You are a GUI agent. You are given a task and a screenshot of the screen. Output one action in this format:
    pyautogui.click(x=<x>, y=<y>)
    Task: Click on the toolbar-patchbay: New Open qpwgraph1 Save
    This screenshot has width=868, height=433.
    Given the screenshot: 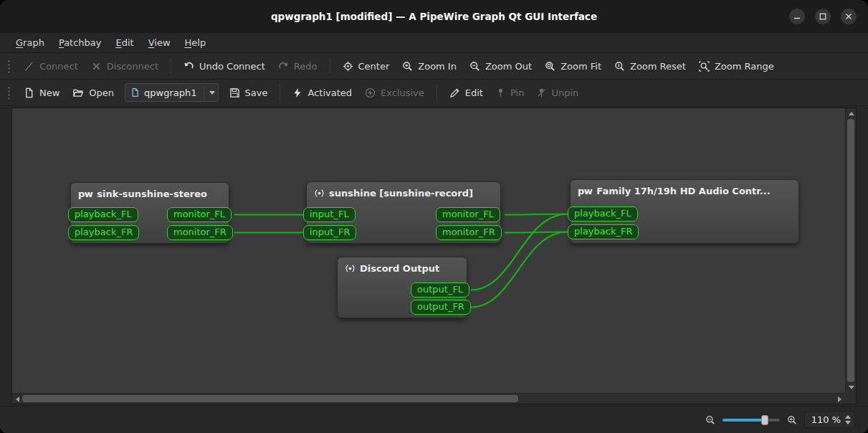 What is the action you would take?
    pyautogui.click(x=434, y=93)
    